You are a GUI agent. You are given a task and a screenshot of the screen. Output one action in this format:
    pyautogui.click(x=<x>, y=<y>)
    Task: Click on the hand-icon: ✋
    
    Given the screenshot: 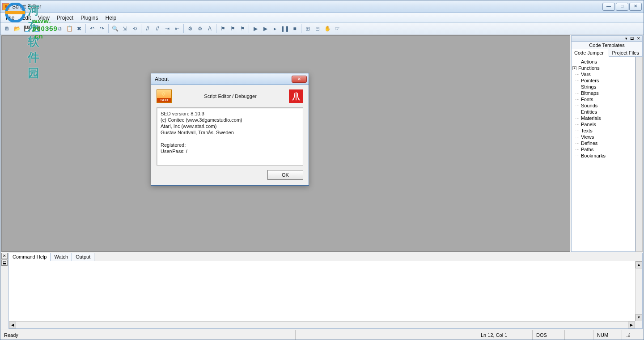 What is the action you would take?
    pyautogui.click(x=327, y=29)
    